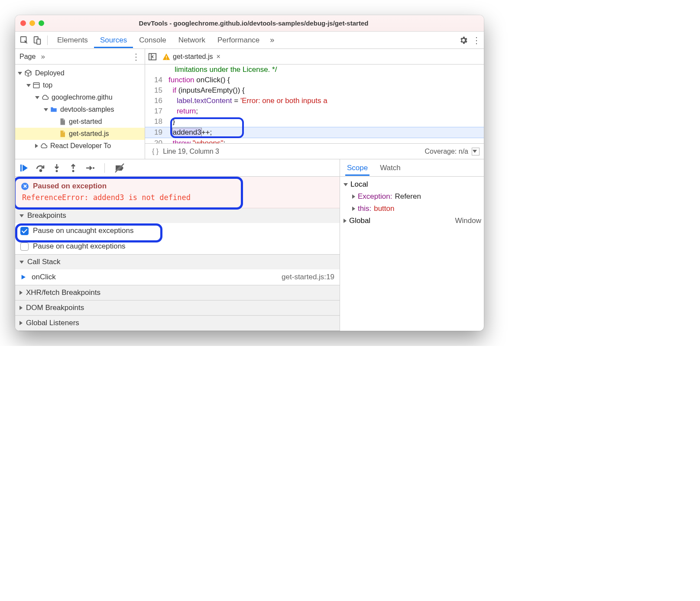 The height and width of the screenshot is (601, 700). What do you see at coordinates (36, 85) in the screenshot?
I see `window-icon` at bounding box center [36, 85].